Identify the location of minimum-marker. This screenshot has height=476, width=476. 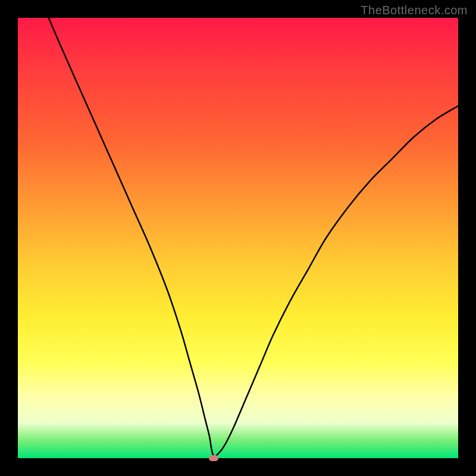
(214, 458).